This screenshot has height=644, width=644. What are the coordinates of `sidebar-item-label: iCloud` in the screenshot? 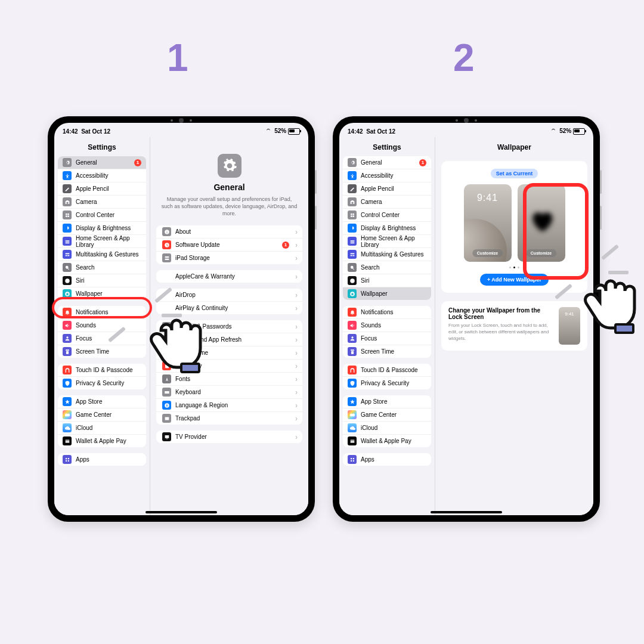 It's located at (84, 428).